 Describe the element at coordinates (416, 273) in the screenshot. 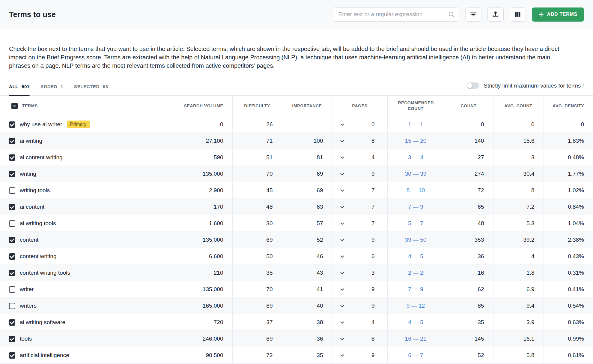

I see `recommended-count-link: 2 — 2` at that location.